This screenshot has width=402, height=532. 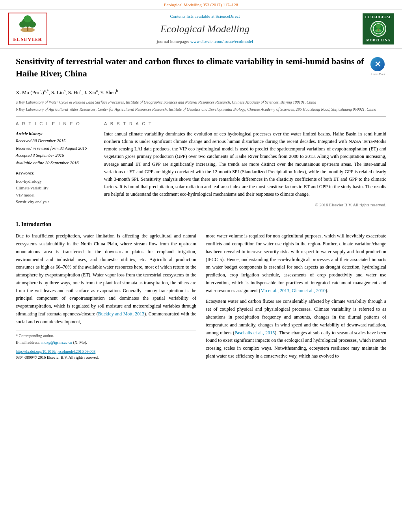 I want to click on journal-citation: Ecological Modelling 353 (2017) 117–128, so click(x=201, y=5).